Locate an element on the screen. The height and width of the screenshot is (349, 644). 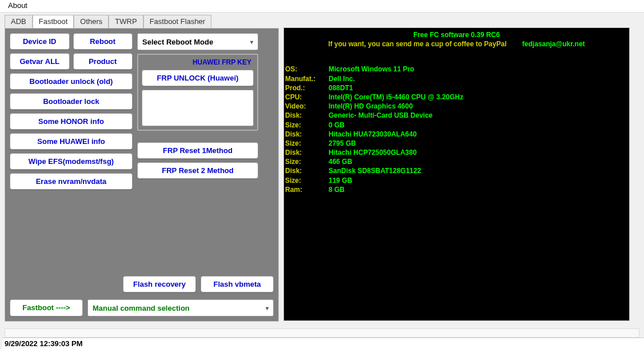
flash-recovery-button: Flash recovery is located at coordinates (159, 284).